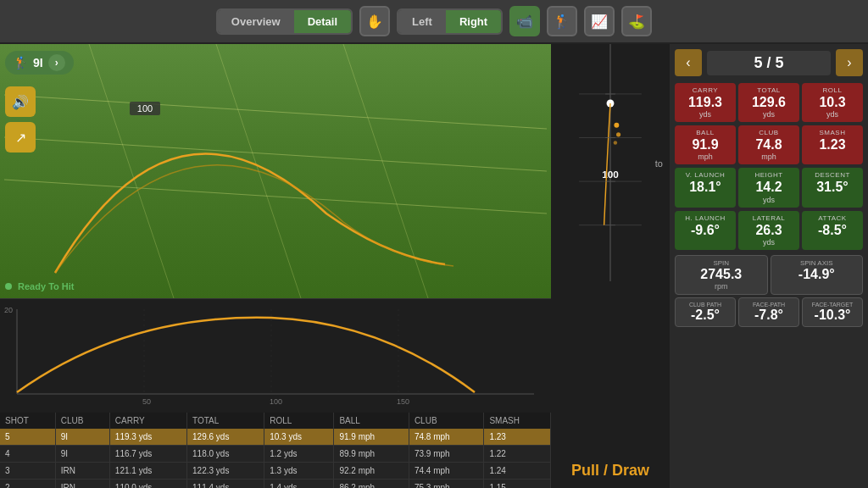 This screenshot has height=488, width=868. Describe the element at coordinates (38, 63) in the screenshot. I see `club-name: 9I` at that location.